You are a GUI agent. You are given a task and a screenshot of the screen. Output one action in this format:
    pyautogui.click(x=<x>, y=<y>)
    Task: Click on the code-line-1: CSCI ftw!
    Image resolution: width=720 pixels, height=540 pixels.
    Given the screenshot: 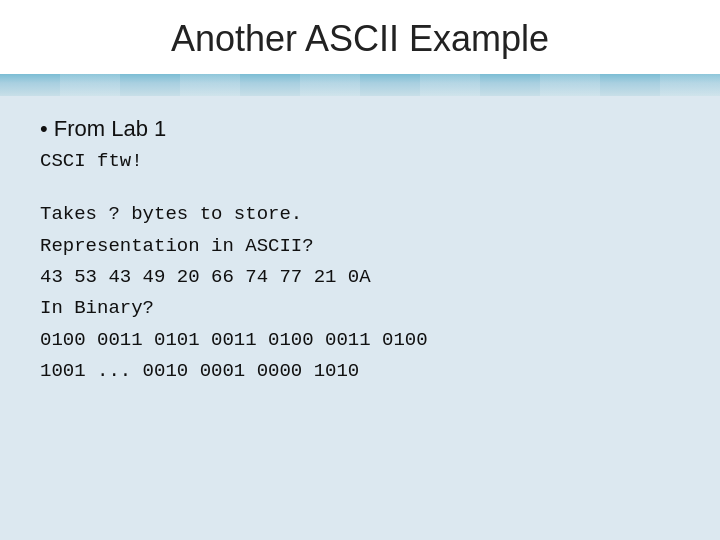 What is the action you would take?
    pyautogui.click(x=92, y=161)
    